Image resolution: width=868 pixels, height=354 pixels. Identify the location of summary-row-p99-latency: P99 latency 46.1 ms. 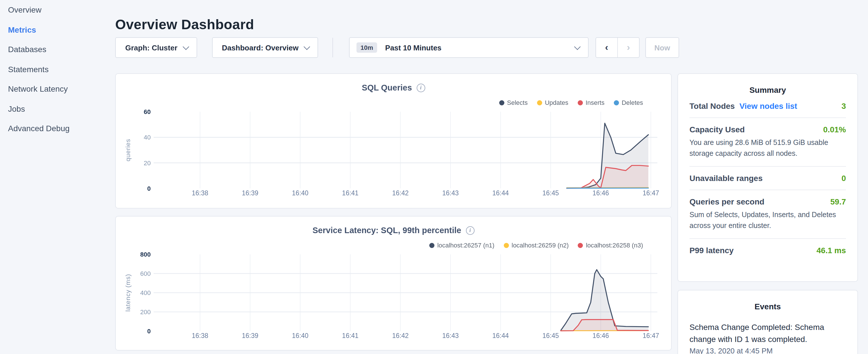
(768, 250).